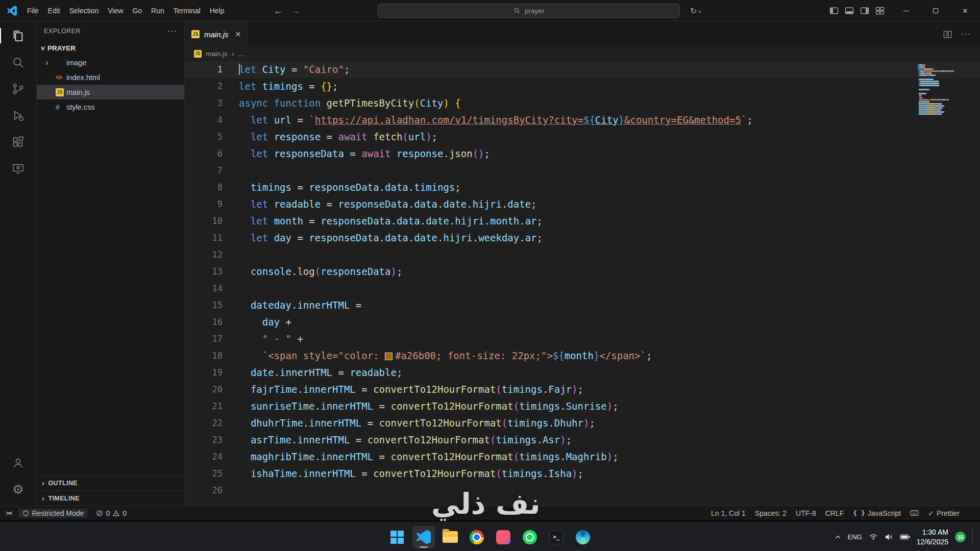  I want to click on code-line-5: 5 let response = await fetch(url);, so click(582, 137).